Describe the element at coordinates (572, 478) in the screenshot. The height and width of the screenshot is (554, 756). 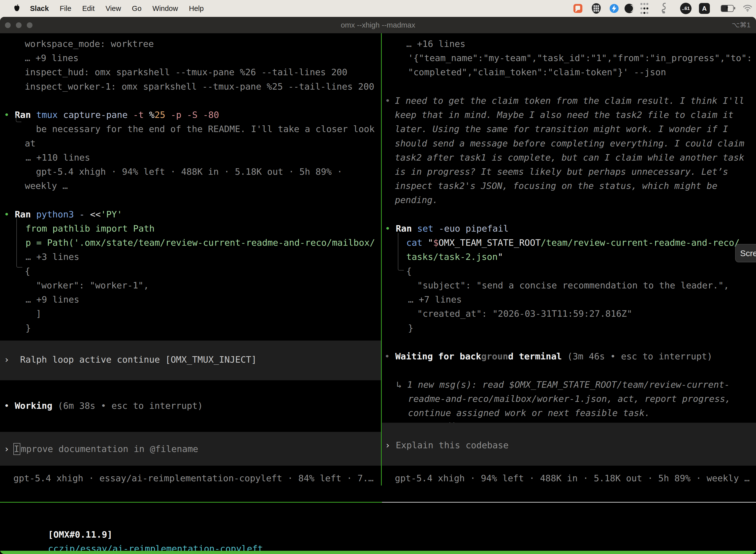
I see `session-status-line: gpt-5.4 xhigh · 94% left · 488K in · 5.1…` at that location.